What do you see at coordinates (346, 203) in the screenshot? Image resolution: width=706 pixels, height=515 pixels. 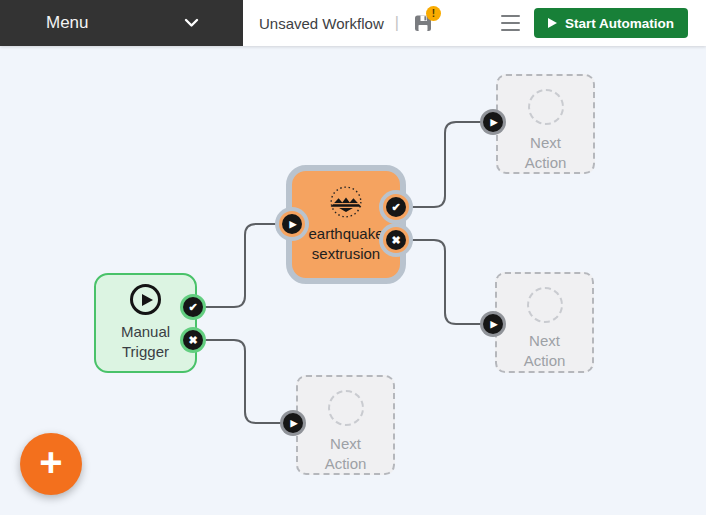 I see `fme-logo-icon` at bounding box center [346, 203].